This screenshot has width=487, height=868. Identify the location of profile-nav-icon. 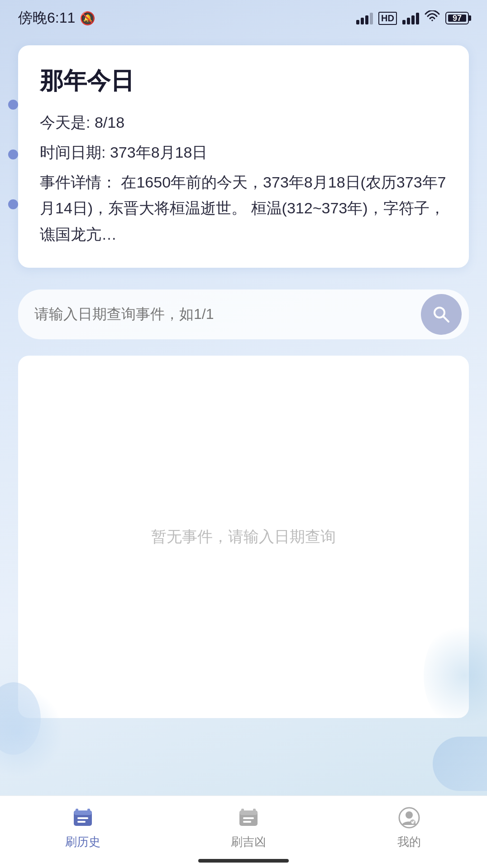
(409, 818).